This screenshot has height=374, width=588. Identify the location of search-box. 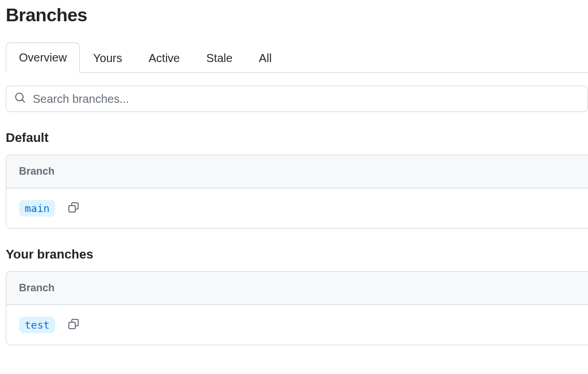
(297, 99).